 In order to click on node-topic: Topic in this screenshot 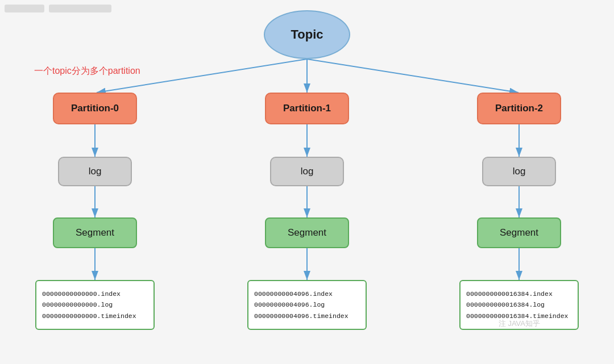, I will do `click(307, 35)`.